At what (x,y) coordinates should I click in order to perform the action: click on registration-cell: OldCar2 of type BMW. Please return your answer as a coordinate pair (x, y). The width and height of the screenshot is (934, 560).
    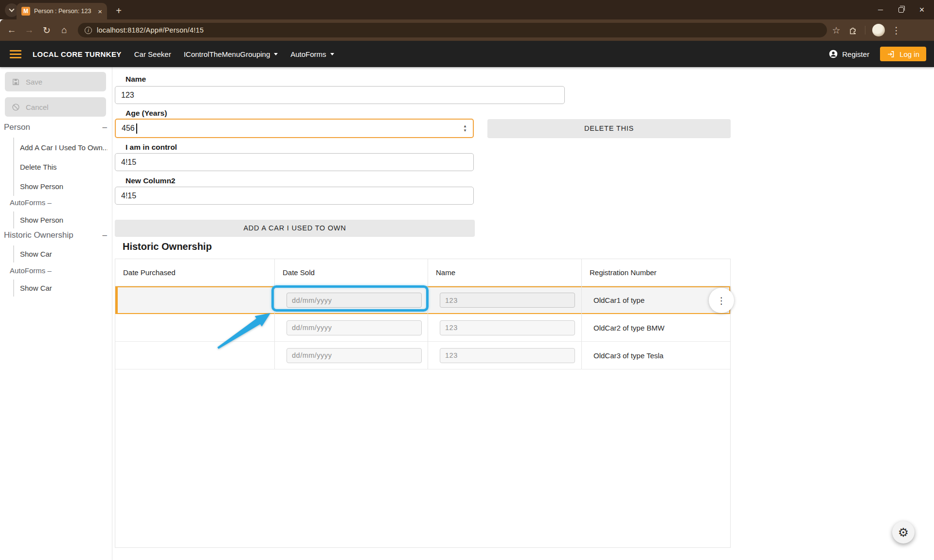
    Looking at the image, I should click on (657, 328).